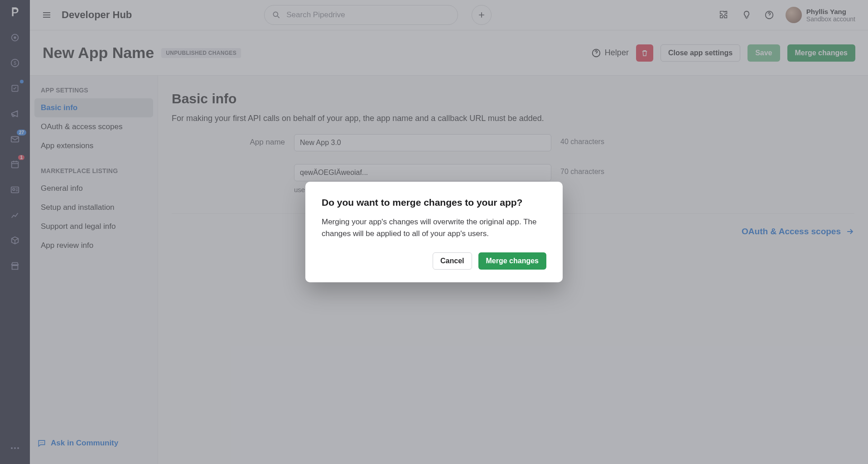  I want to click on modal-merge-button: Merge changes, so click(512, 261).